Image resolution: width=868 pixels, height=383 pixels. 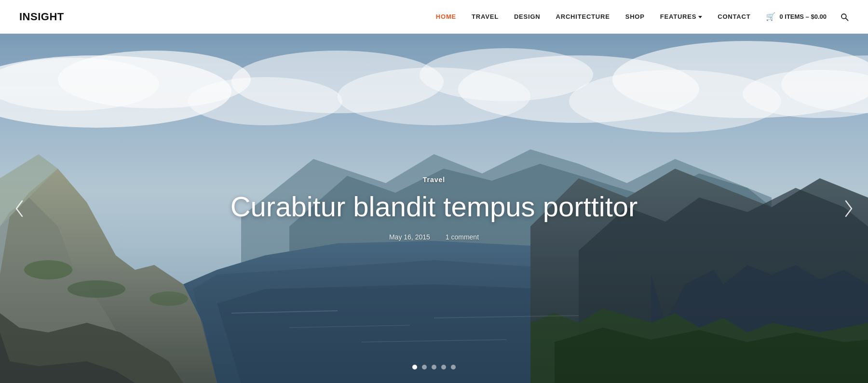 I want to click on site-header: INSIGHT HOME TRAVEL DESIGN ARCHITECTURE …, so click(x=434, y=17).